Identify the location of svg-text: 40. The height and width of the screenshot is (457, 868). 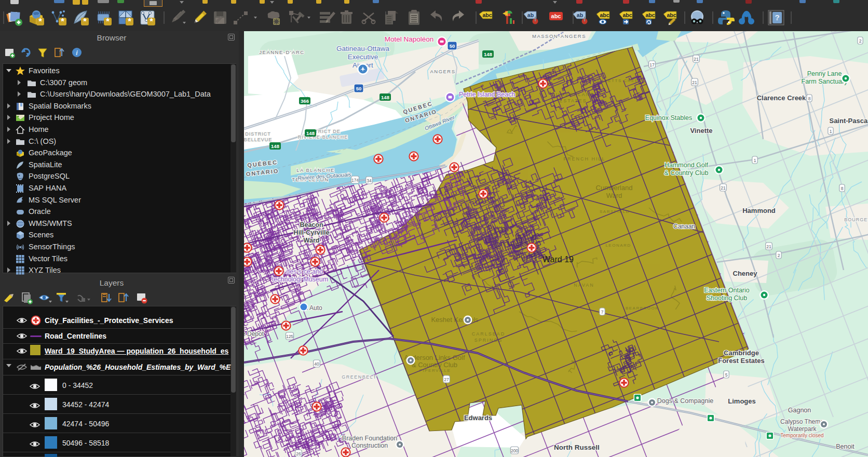
(317, 364).